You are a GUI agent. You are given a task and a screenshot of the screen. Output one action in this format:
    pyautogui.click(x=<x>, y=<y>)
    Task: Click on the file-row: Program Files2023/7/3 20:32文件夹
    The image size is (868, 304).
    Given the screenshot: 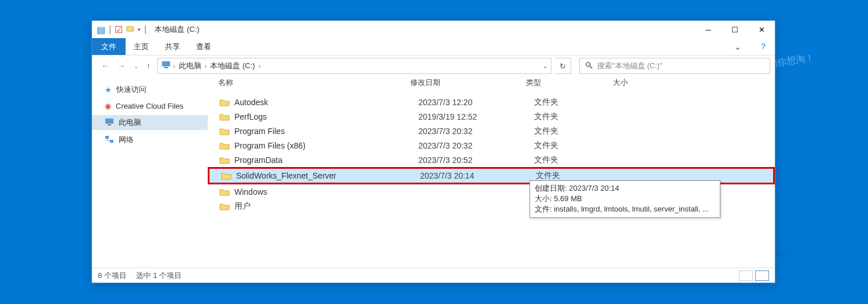 What is the action you would take?
    pyautogui.click(x=491, y=131)
    